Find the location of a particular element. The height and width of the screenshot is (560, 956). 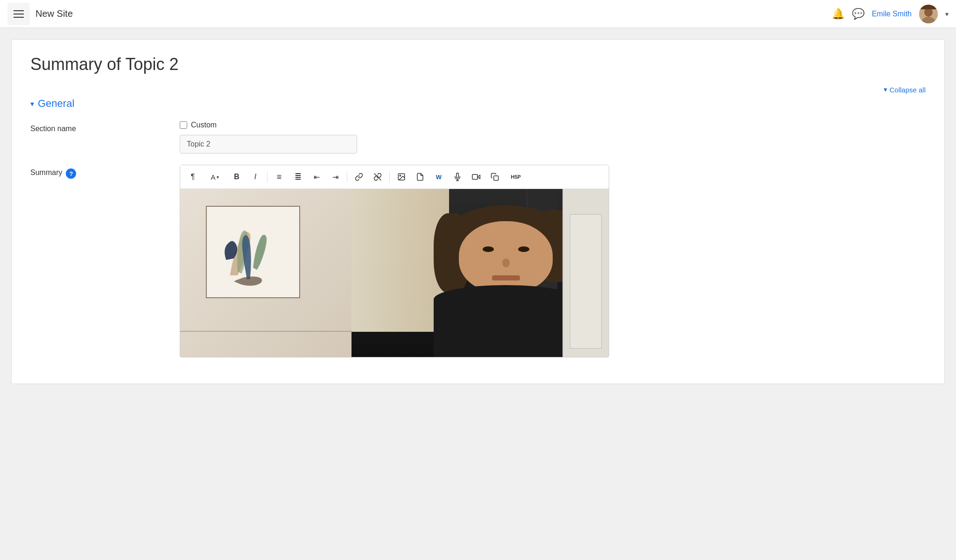

insert-word-button: W is located at coordinates (439, 177).